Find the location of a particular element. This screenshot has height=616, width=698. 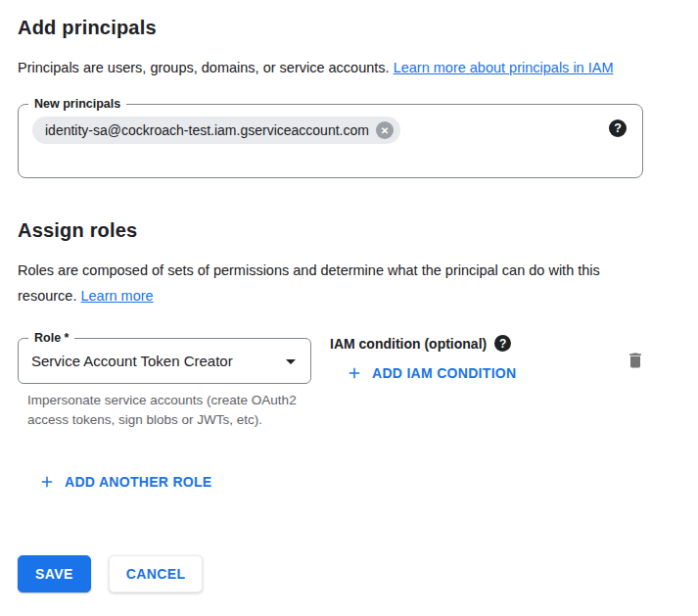

principals-chip-area: identity-sa@cockroach-test.iam.gservicea… is located at coordinates (331, 130).